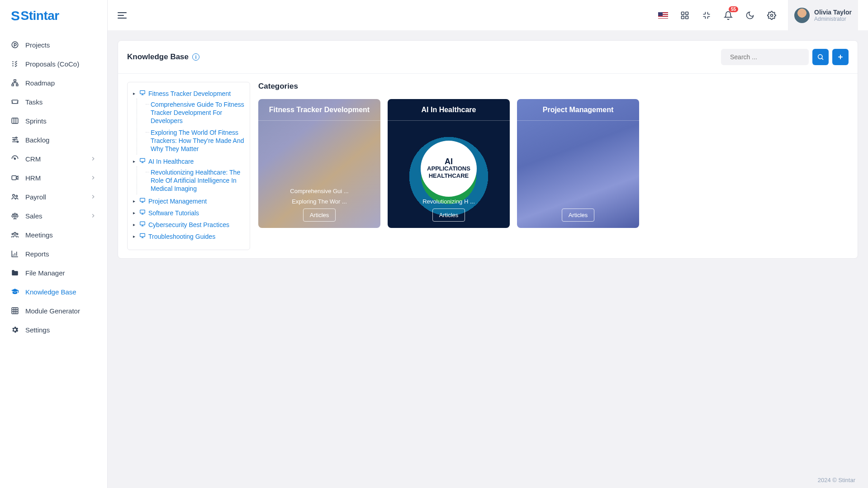 This screenshot has height=488, width=868. I want to click on sidebar-item-tasks: Tasks, so click(53, 102).